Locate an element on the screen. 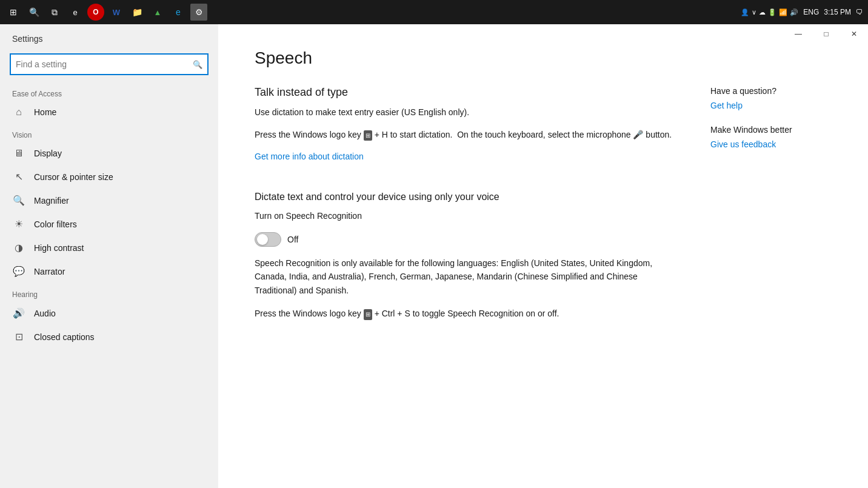  opera-button: O is located at coordinates (96, 12).